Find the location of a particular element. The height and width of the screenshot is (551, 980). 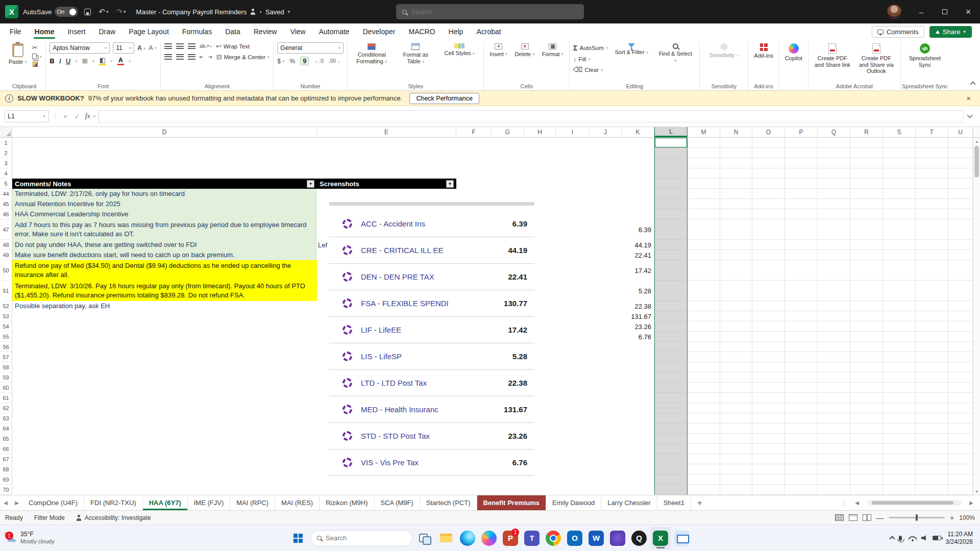

cell-N44 is located at coordinates (736, 194).